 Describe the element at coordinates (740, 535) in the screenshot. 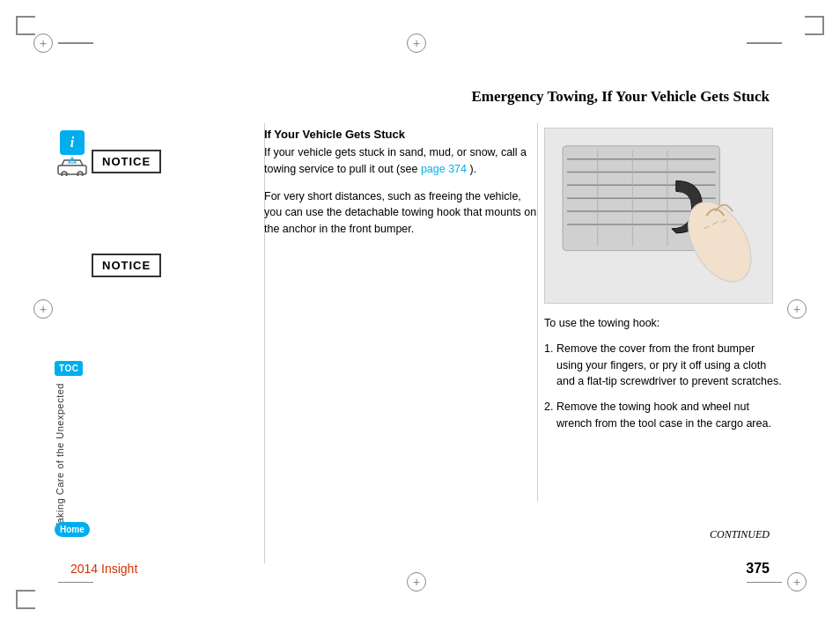

I see `continued-text: CONTINUED` at that location.